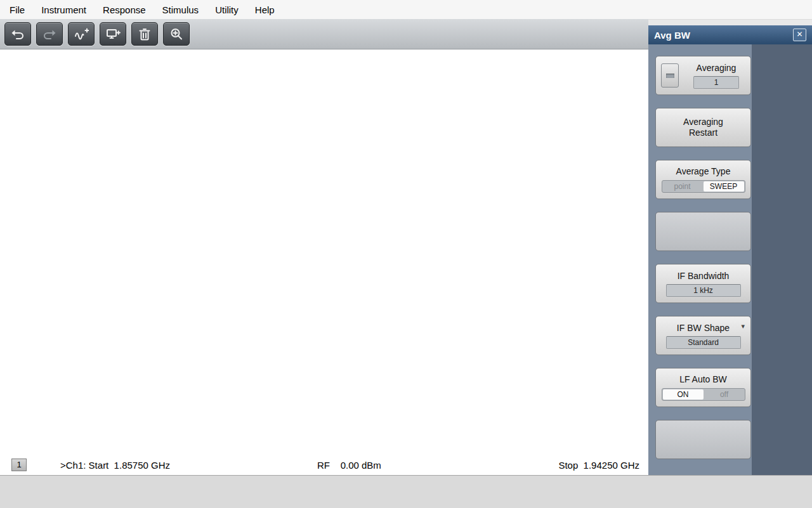 Image resolution: width=812 pixels, height=508 pixels. What do you see at coordinates (704, 127) in the screenshot?
I see `averaging-restart-label: Averaging Restart` at bounding box center [704, 127].